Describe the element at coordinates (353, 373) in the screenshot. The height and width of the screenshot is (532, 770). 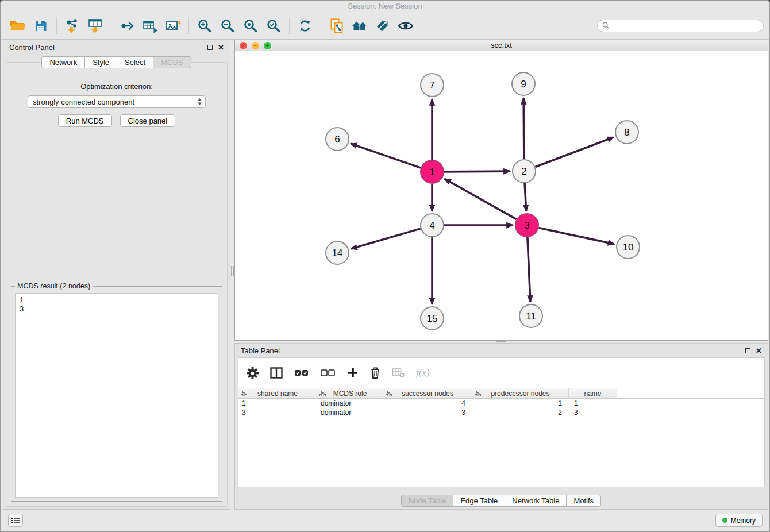
I see `plus-icon` at that location.